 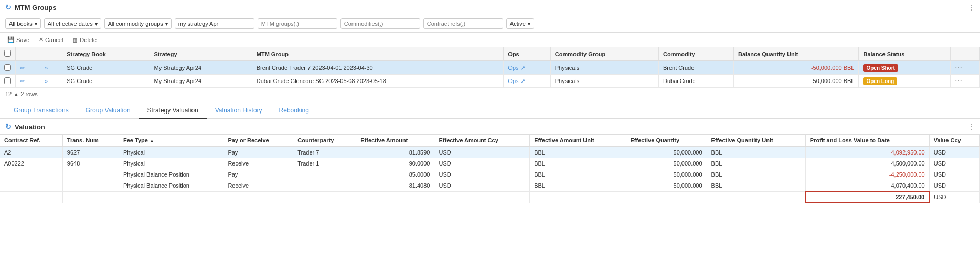 What do you see at coordinates (490, 40) in the screenshot?
I see `actions-bar: 💾 Save ✕ Cancel 🗑 Delete` at bounding box center [490, 40].